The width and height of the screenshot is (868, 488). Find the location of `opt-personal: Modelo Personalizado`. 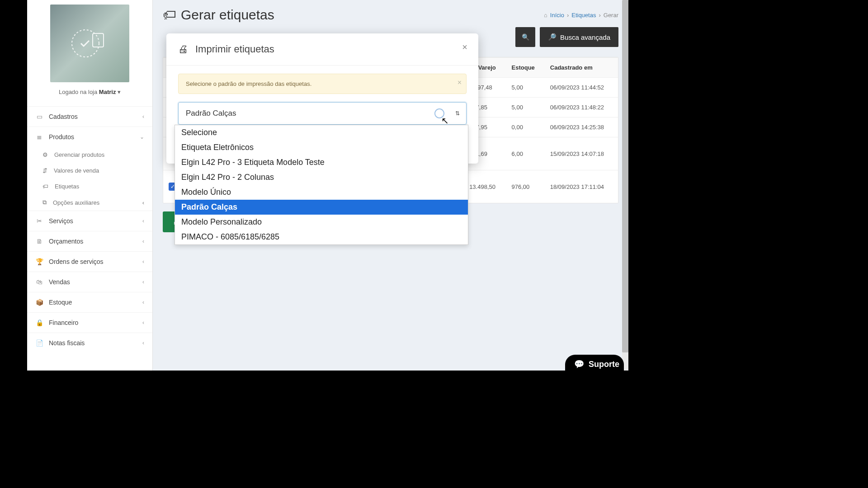

opt-personal: Modelo Personalizado is located at coordinates (321, 222).